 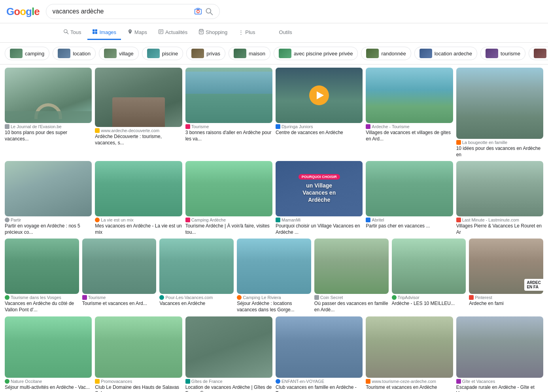 What do you see at coordinates (319, 388) in the screenshot?
I see `image-caption-23: Club vacances en famille en Ardèche - T.…` at bounding box center [319, 388].